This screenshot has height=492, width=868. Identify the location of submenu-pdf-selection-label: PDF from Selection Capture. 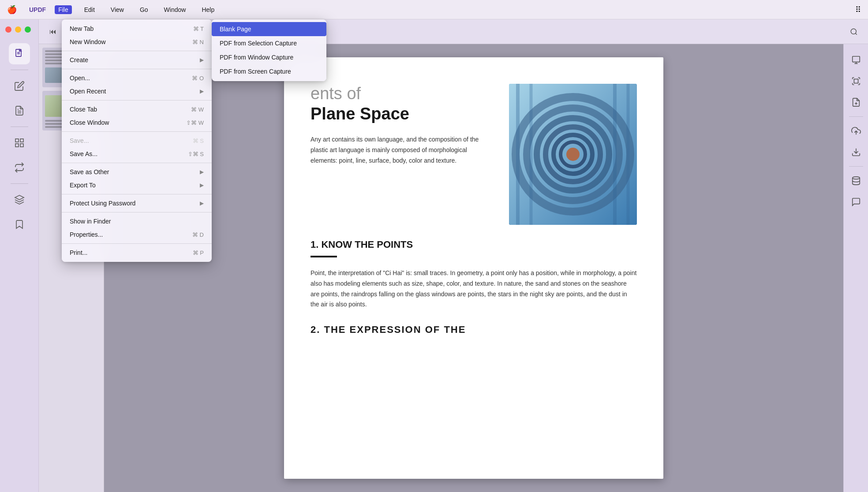
(258, 43).